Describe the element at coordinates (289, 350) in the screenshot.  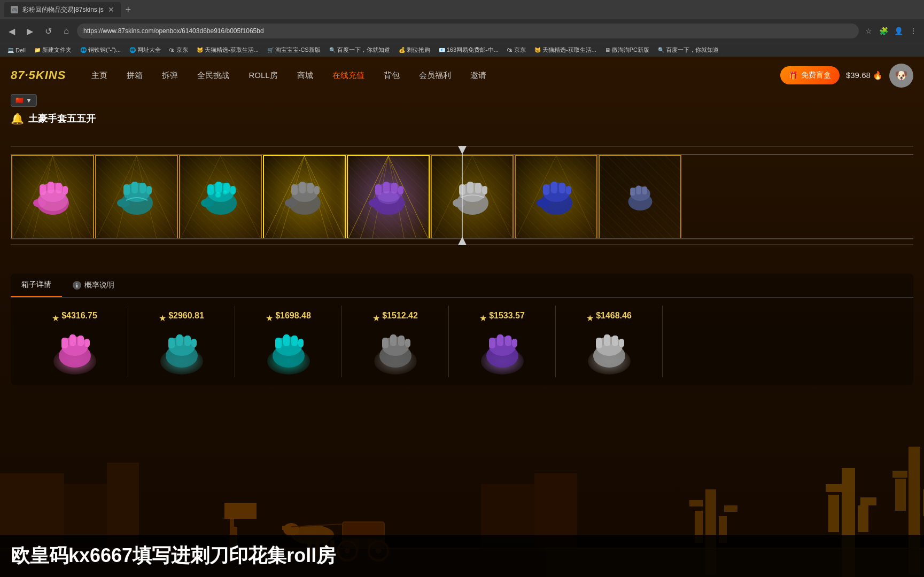
I see `item-3-glove` at that location.